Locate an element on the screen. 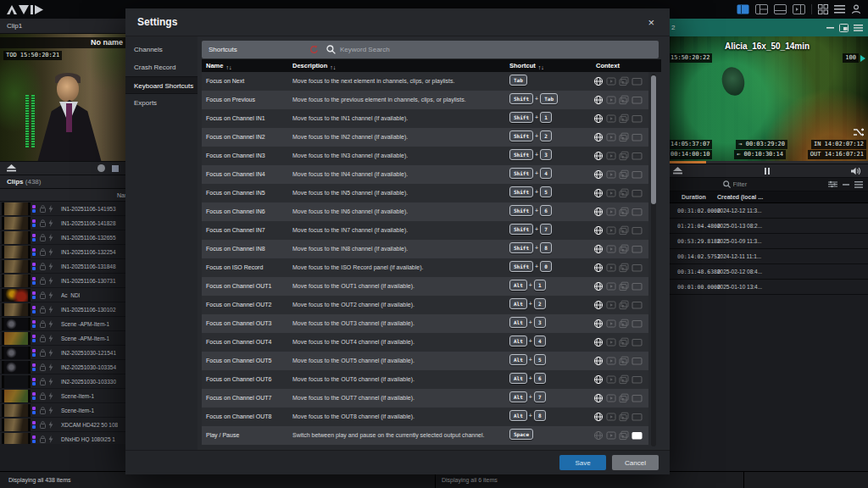 The height and width of the screenshot is (488, 868). sidebar-item-keyboard-shortcuts: Keyboard Shortcuts is located at coordinates (161, 85).